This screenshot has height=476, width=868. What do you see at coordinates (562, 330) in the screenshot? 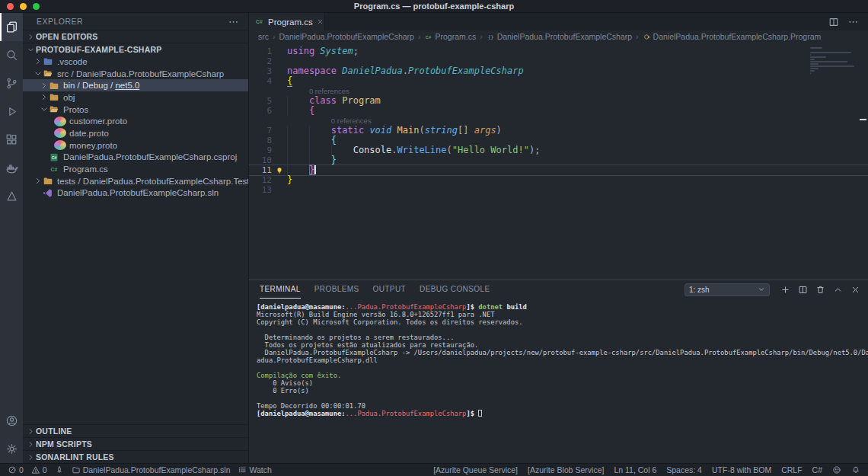
I see `terminal-line` at bounding box center [562, 330].